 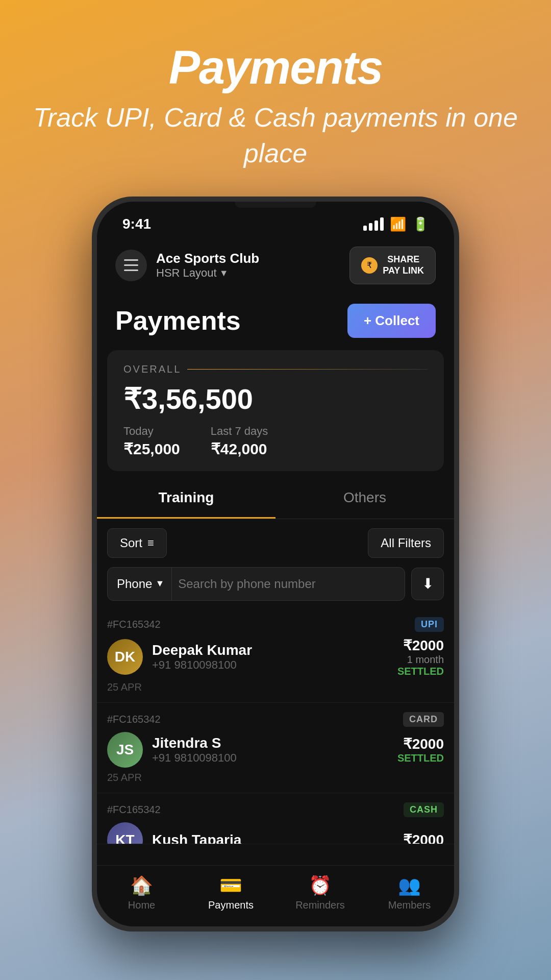 What do you see at coordinates (276, 318) in the screenshot?
I see `payments-header: Payments + Collect` at bounding box center [276, 318].